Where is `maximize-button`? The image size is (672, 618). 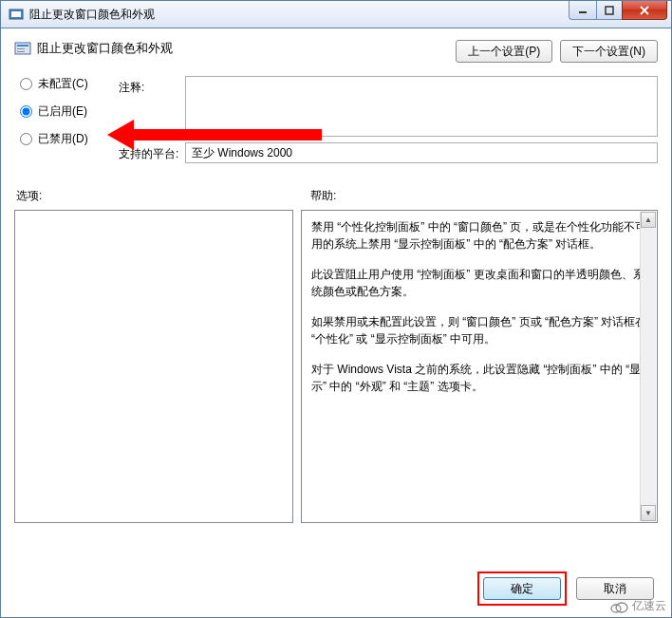 maximize-button is located at coordinates (609, 10).